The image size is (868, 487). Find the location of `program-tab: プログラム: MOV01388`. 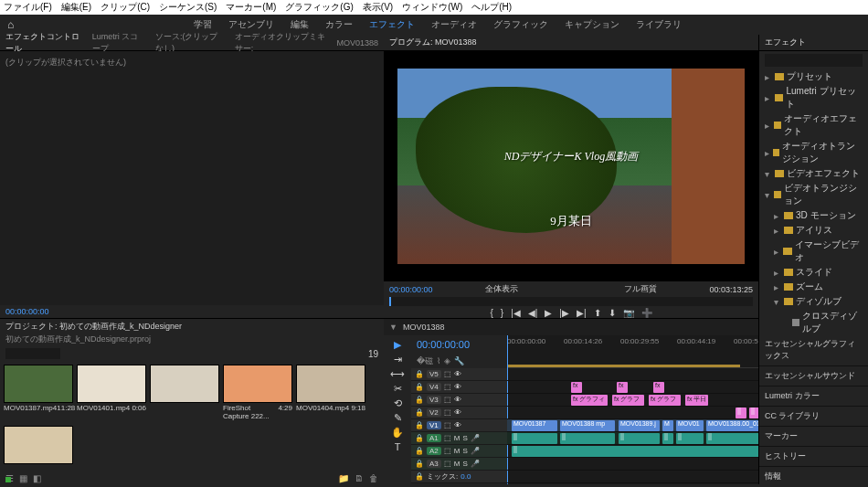

program-tab: プログラム: MOV01388 is located at coordinates (571, 43).